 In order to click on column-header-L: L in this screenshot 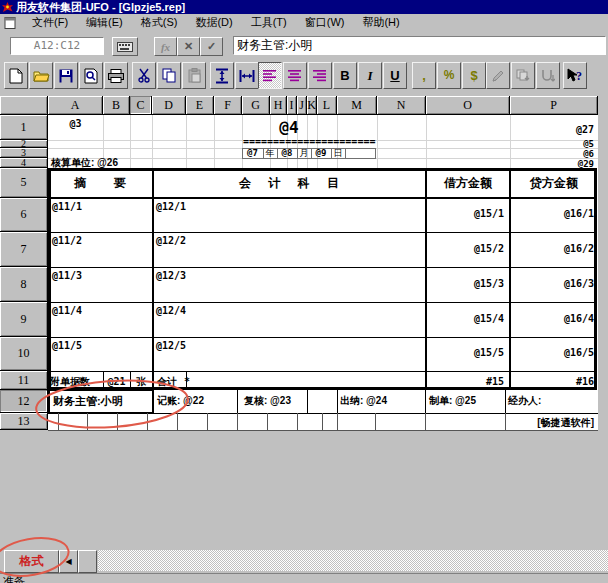, I will do `click(327, 106)`.